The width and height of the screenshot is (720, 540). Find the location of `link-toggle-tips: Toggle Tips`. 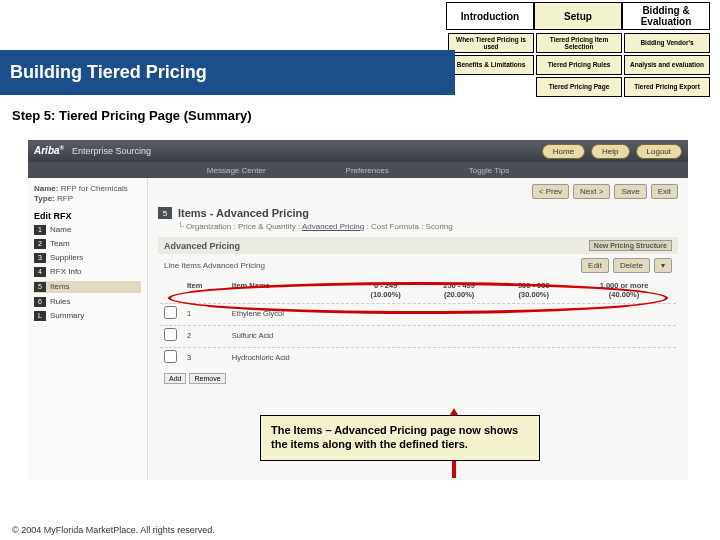

link-toggle-tips: Toggle Tips is located at coordinates (489, 170).